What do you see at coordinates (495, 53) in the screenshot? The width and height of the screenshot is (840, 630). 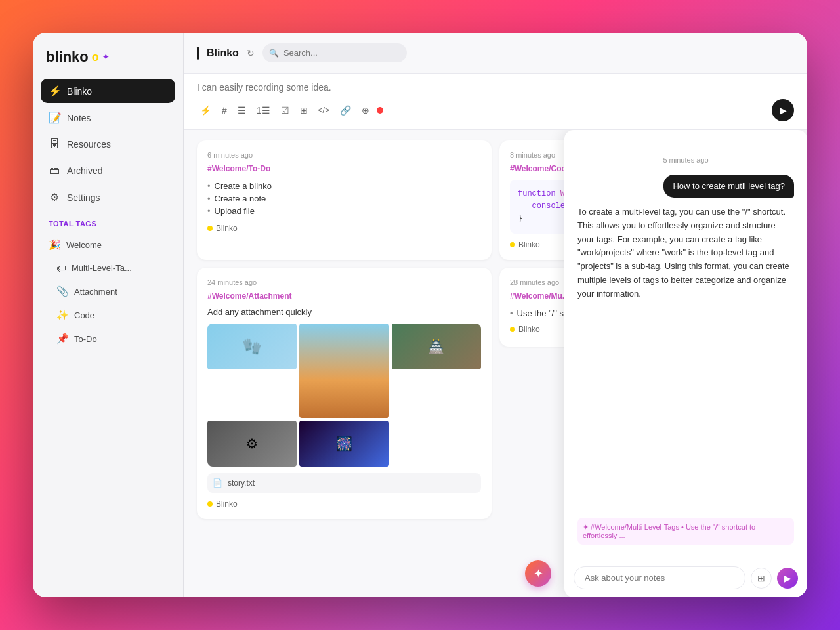 I see `header: Blinko ↻` at bounding box center [495, 53].